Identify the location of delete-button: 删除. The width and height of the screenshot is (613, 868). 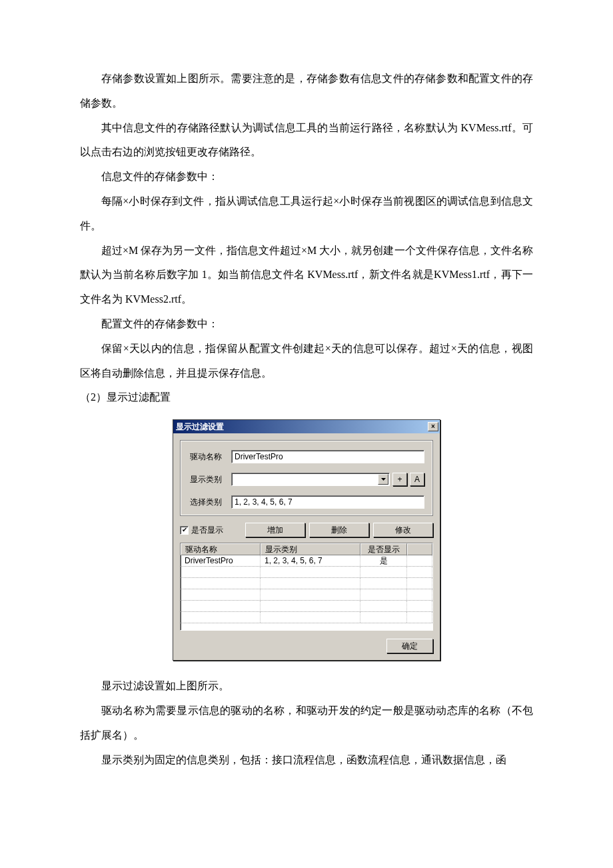
(339, 530).